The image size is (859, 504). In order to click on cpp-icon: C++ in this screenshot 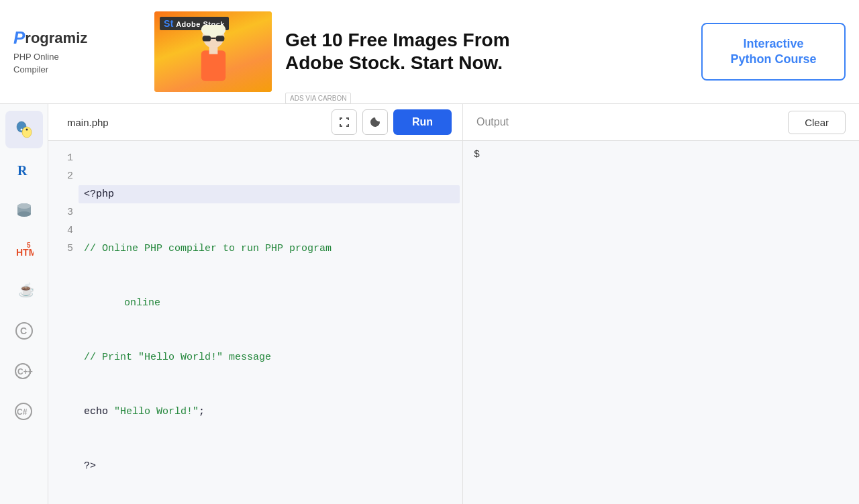, I will do `click(24, 371)`.